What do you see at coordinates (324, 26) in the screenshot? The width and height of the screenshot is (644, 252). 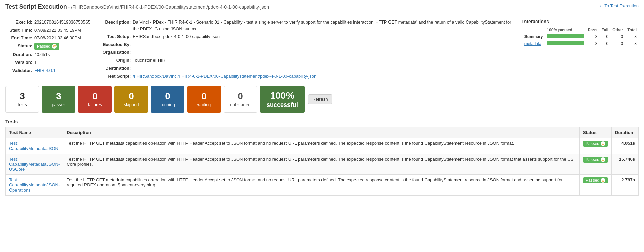 I see `description-value: Da Vinci - PDex - FHIR R4-0-1 - Scenario…` at bounding box center [324, 26].